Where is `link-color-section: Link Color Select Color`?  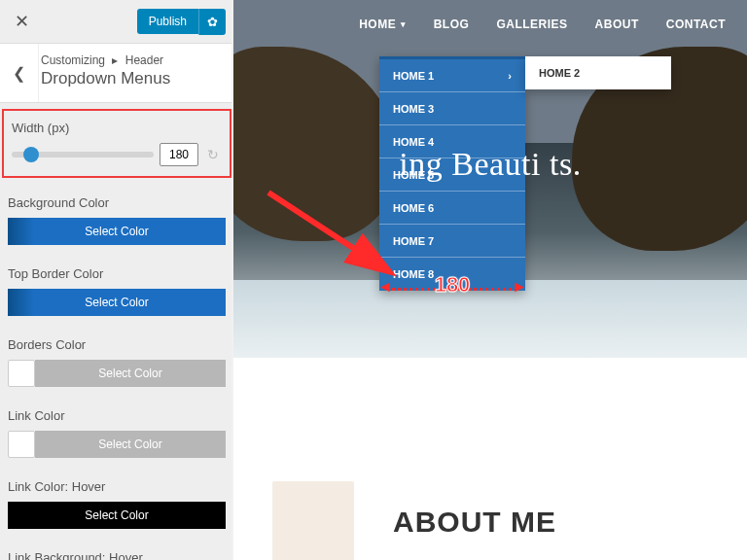 link-color-section: Link Color Select Color is located at coordinates (117, 434).